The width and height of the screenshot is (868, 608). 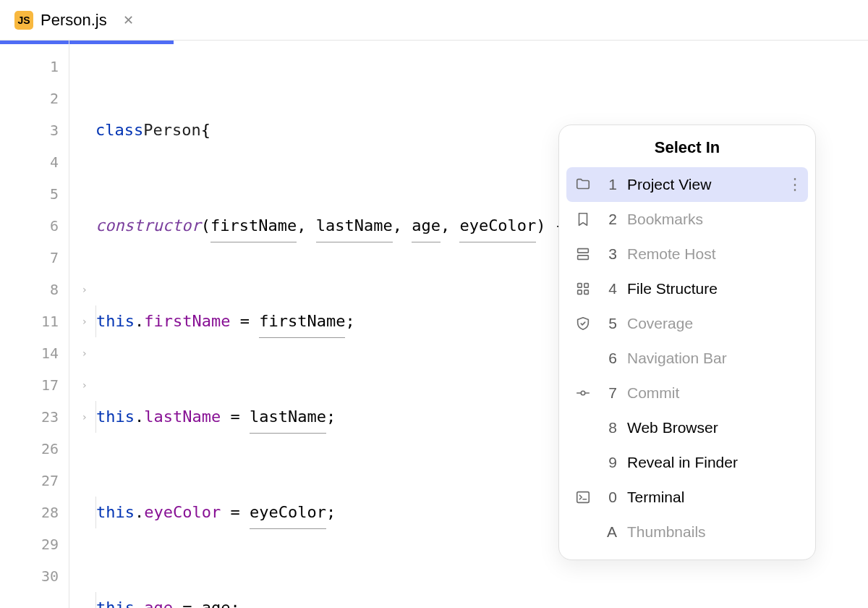 I want to click on bookmark-icon, so click(x=583, y=219).